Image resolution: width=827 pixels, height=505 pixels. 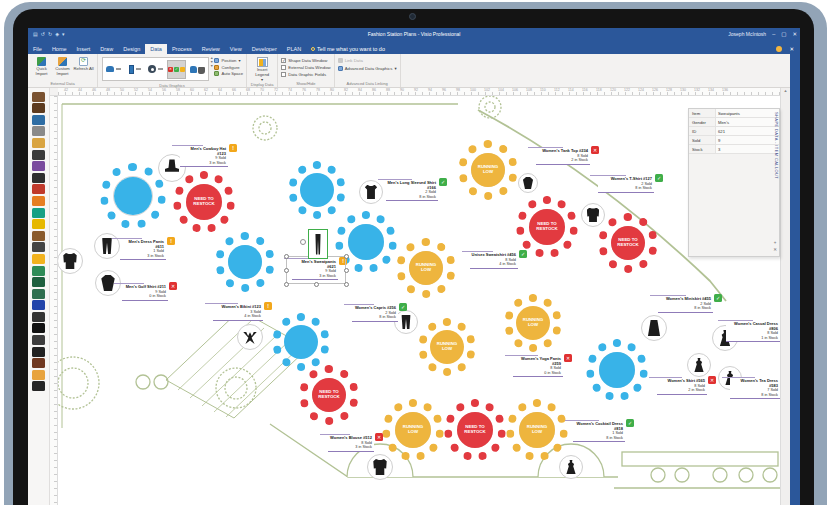 What do you see at coordinates (348, 50) in the screenshot?
I see `tell-me-box: Tell me what you want to do` at bounding box center [348, 50].